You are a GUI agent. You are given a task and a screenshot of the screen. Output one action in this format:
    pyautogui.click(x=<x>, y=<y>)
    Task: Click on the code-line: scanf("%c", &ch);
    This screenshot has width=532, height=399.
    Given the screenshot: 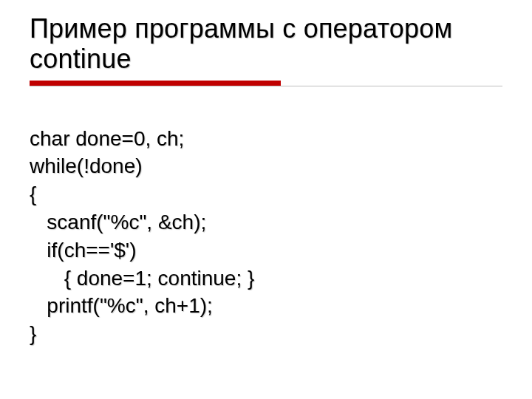 What is the action you would take?
    pyautogui.click(x=118, y=222)
    